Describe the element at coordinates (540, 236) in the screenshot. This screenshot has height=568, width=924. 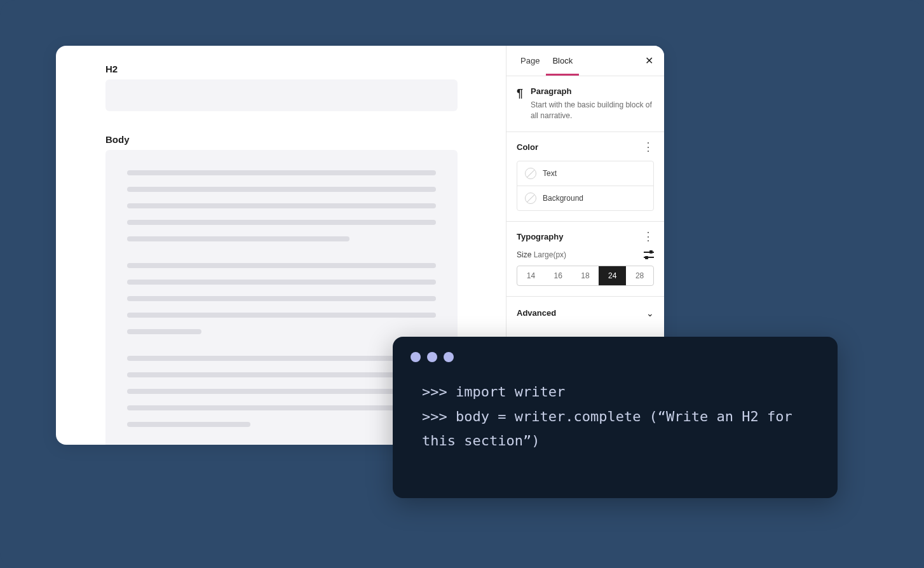
I see `typography-heading: Typography` at that location.